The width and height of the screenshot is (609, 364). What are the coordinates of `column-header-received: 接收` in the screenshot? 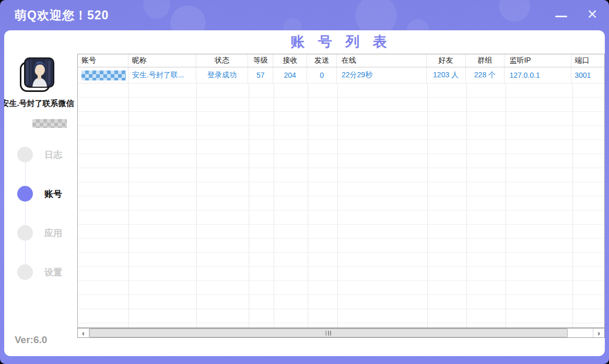 It's located at (290, 61).